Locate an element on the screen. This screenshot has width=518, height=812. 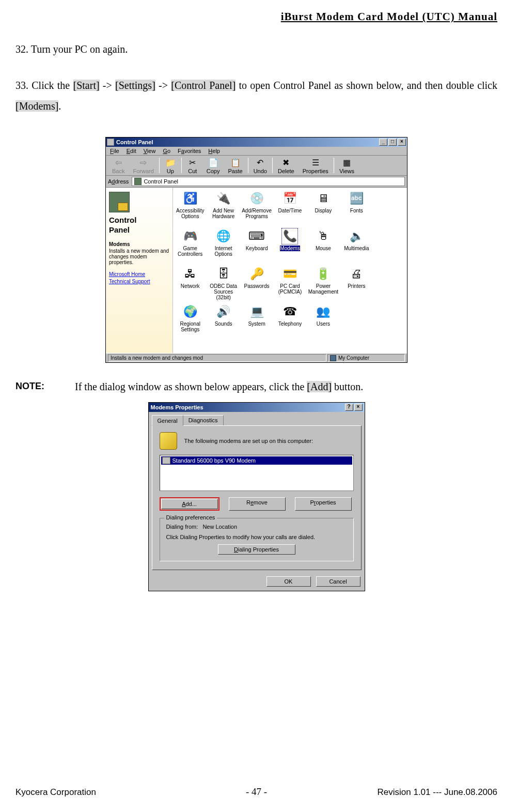
hl-start: [Start] is located at coordinates (87, 85).